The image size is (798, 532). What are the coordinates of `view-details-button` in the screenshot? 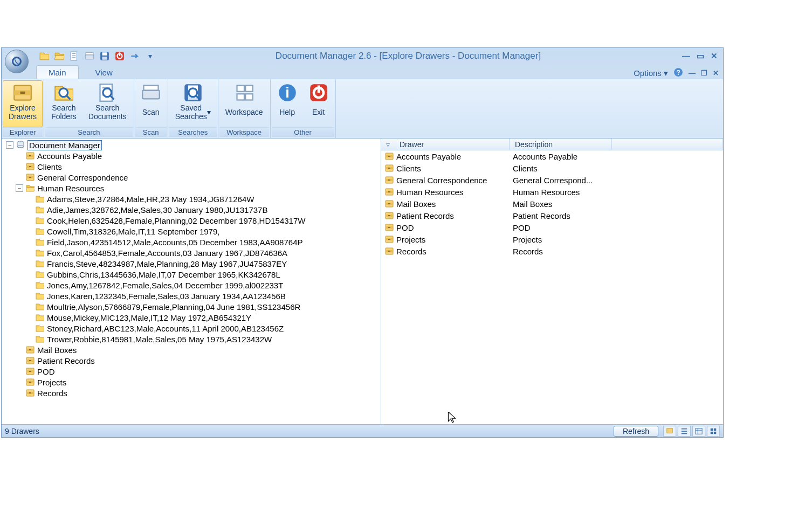 It's located at (699, 431).